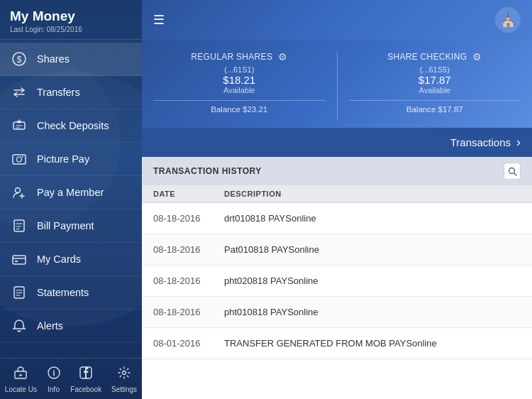  What do you see at coordinates (124, 389) in the screenshot?
I see `footer-label-settings: Settings` at bounding box center [124, 389].